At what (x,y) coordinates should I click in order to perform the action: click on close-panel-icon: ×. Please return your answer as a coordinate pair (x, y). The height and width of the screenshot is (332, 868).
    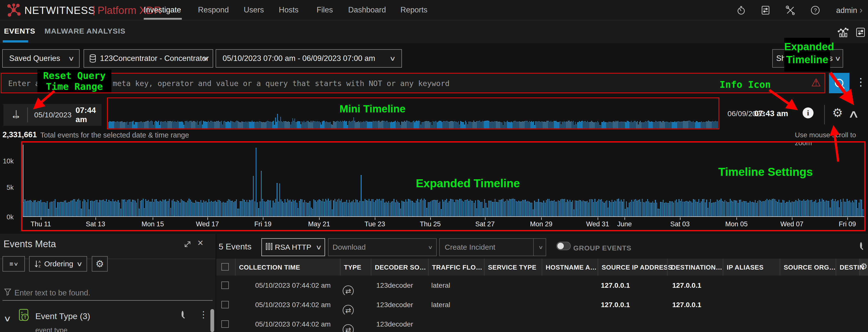
    Looking at the image, I should click on (200, 243).